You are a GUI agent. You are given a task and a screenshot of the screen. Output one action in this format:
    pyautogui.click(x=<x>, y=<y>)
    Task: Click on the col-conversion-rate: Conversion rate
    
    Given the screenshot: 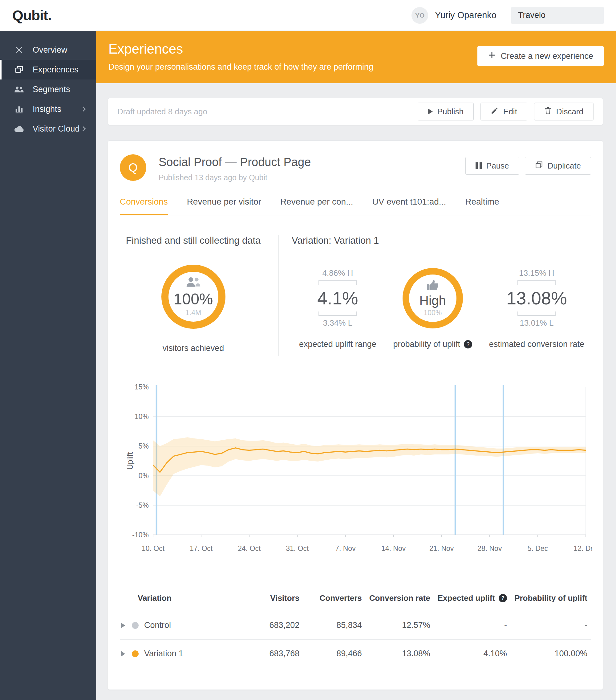 What is the action you would take?
    pyautogui.click(x=400, y=598)
    